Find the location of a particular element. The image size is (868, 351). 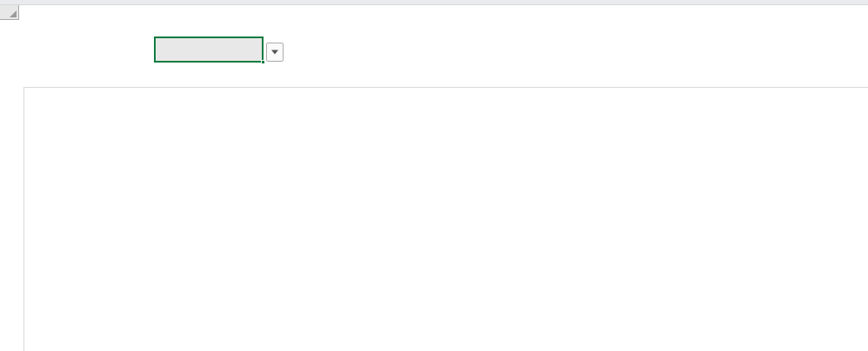

formula-bar-edge is located at coordinates (434, 3).